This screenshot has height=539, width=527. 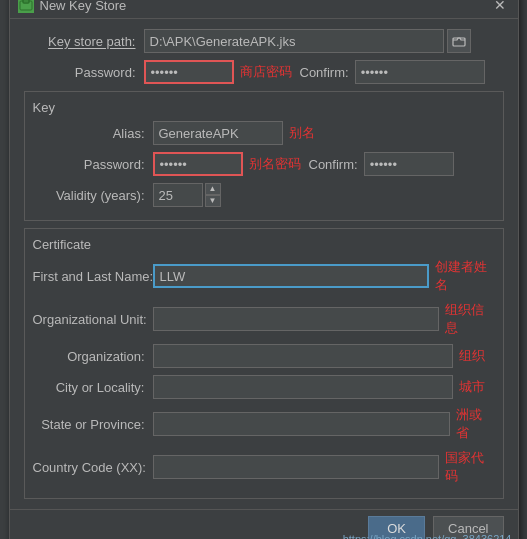 What do you see at coordinates (93, 276) in the screenshot?
I see `first-last-label: First and Last Name:` at bounding box center [93, 276].